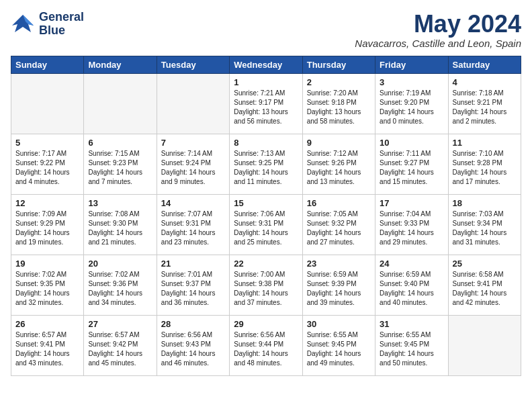  I want to click on calendar-week-row: 12Sunrise: 7:09 AMSunset: 9:29 PMDayligh…, so click(266, 224).